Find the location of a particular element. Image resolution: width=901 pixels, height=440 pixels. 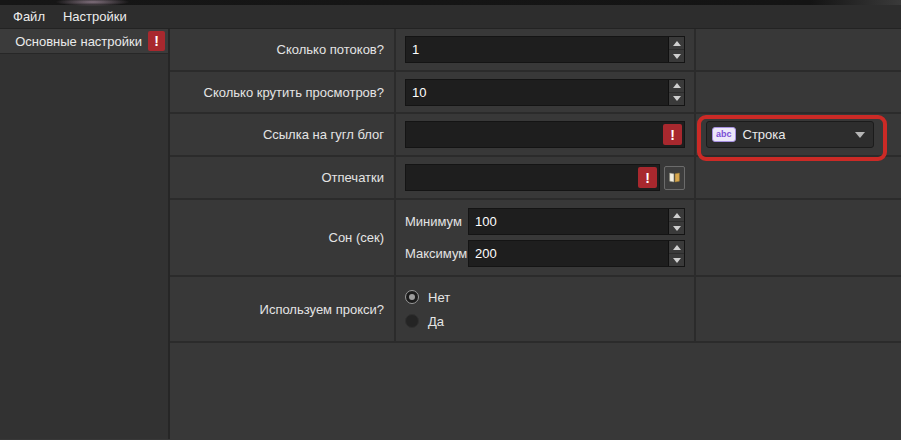

sleep-max-label: Максимум is located at coordinates (436, 254).